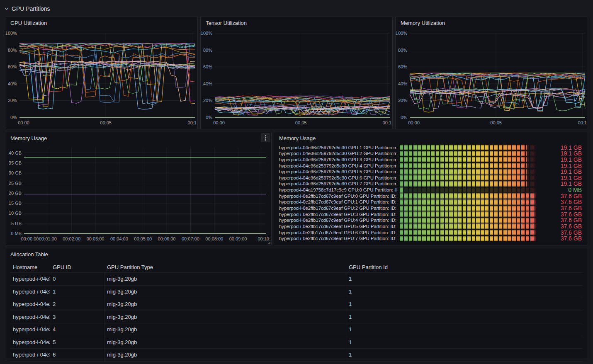 This screenshot has height=364, width=593. What do you see at coordinates (15, 213) in the screenshot?
I see `y-axis-tick-label: 10 GB` at bounding box center [15, 213].